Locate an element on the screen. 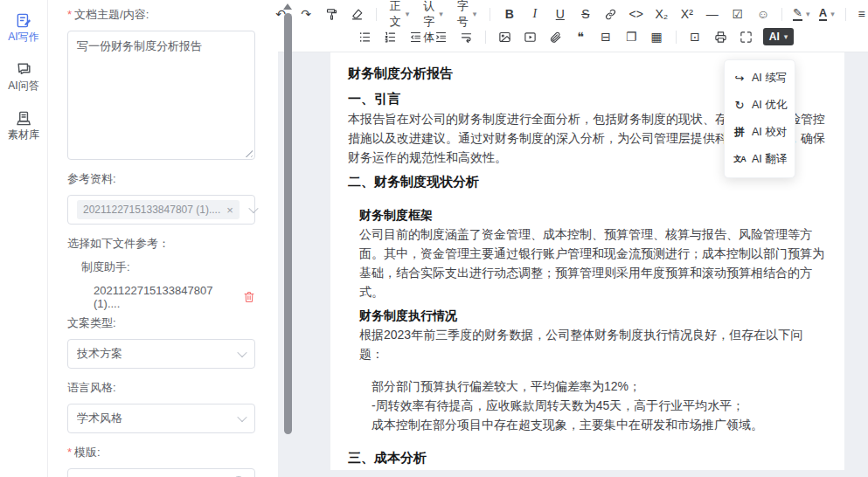 The width and height of the screenshot is (868, 477). line-wrap-button is located at coordinates (467, 37).